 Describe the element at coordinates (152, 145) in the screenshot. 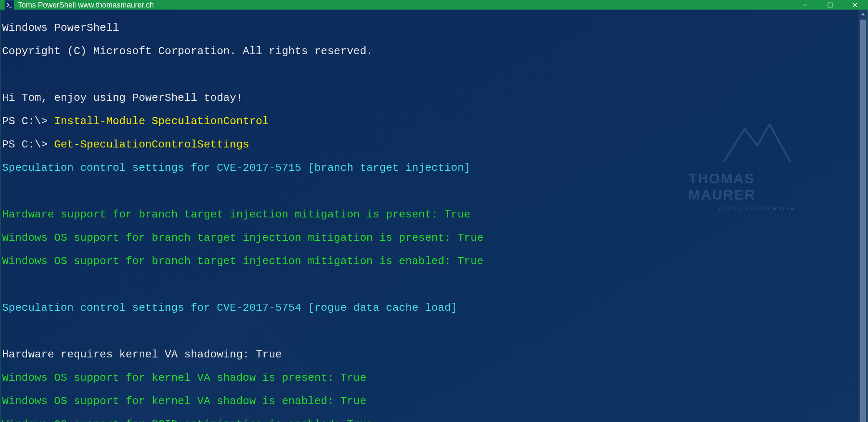

I see `prompt-command: Get-SpeculationControlSettings` at that location.